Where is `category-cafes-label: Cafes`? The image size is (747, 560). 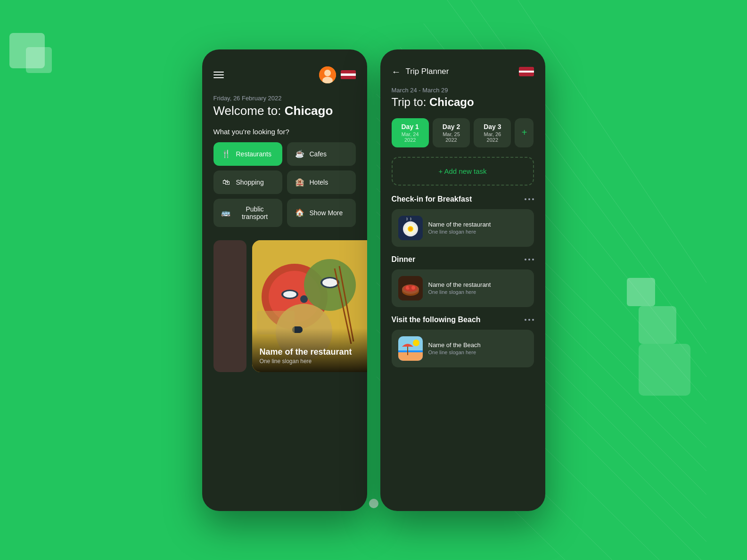
category-cafes-label: Cafes is located at coordinates (319, 154).